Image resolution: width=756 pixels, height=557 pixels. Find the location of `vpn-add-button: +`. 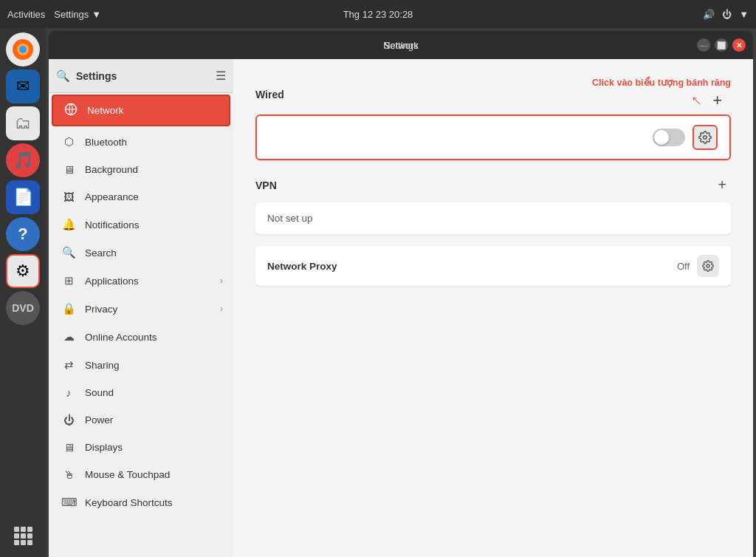

vpn-add-button: + is located at coordinates (722, 185).